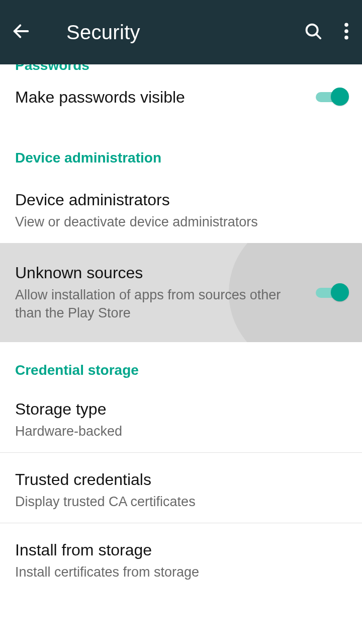 This screenshot has width=362, height=644. I want to click on item-subtitle: Hardware-backed, so click(181, 431).